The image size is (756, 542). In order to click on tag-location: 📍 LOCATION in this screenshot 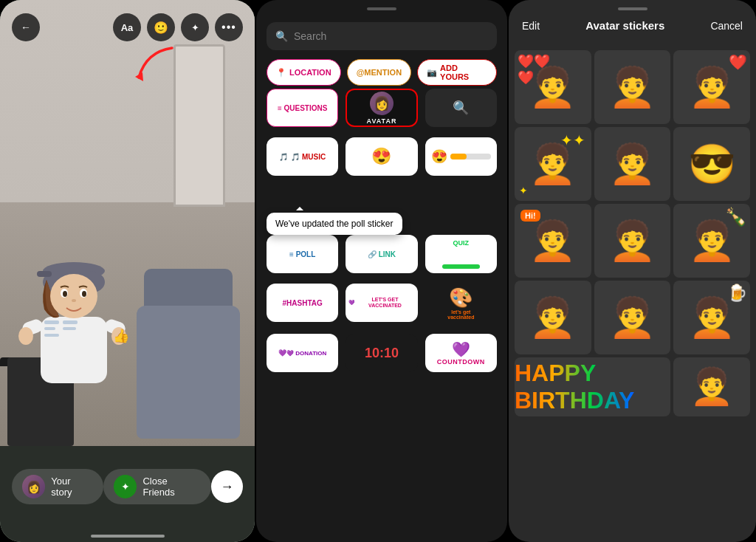, I will do `click(304, 72)`.